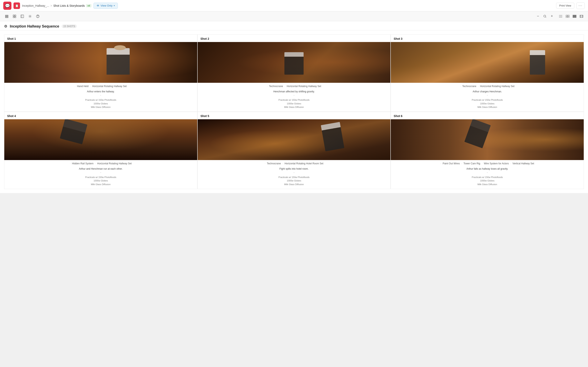 Image resolution: width=588 pixels, height=367 pixels. What do you see at coordinates (101, 116) in the screenshot?
I see `shot-4-header: Shot 4` at bounding box center [101, 116].